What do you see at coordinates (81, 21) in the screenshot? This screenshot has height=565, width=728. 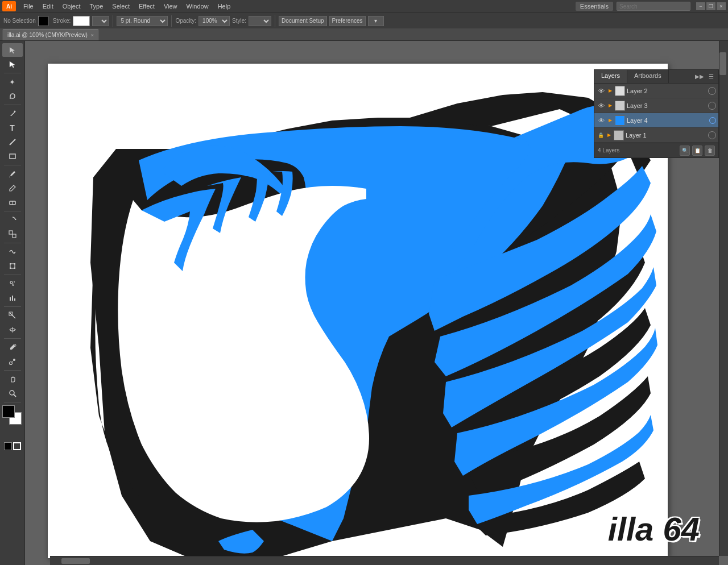 I see `stroke-swatch` at bounding box center [81, 21].